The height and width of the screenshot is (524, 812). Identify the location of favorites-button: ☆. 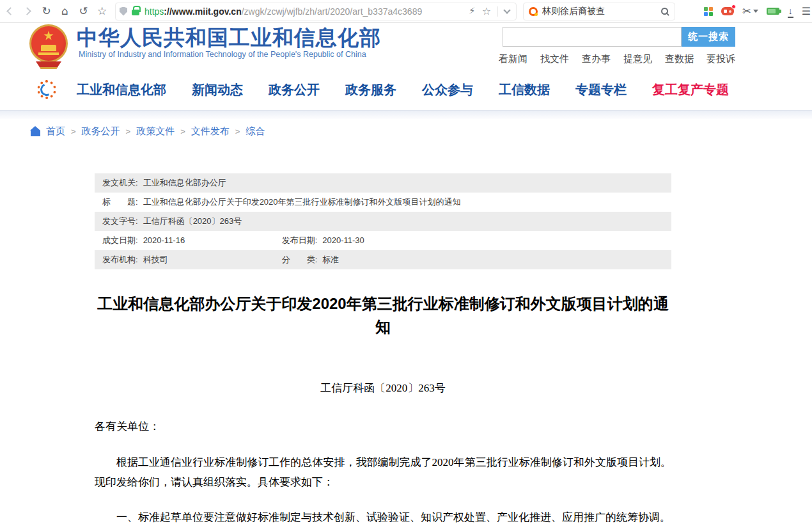
(102, 12).